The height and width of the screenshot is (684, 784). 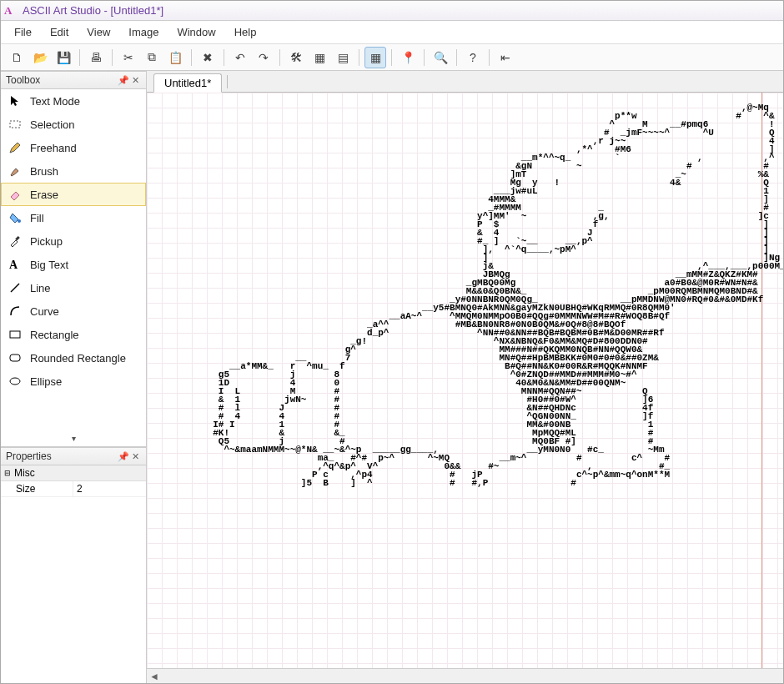 What do you see at coordinates (11, 11) in the screenshot?
I see `app-logo-icon: A` at bounding box center [11, 11].